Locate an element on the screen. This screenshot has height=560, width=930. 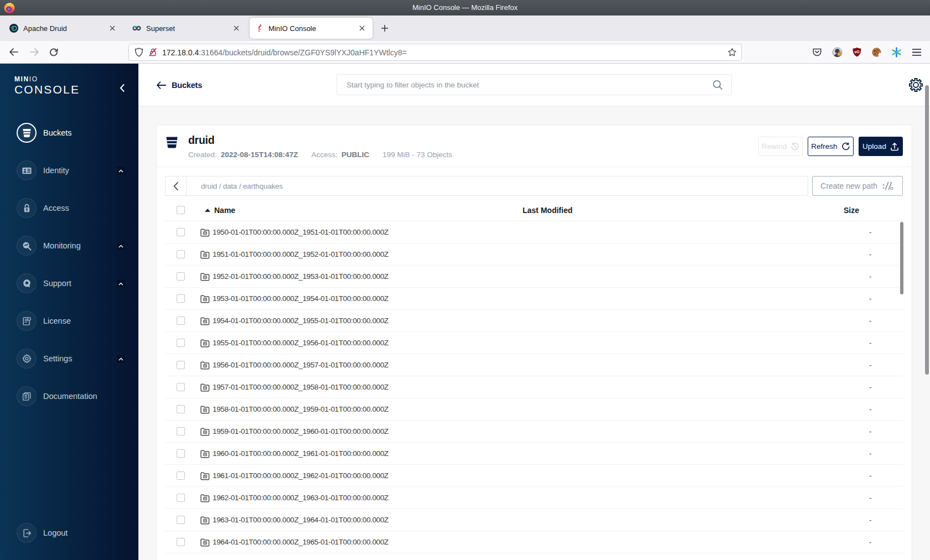
hamburger-menu-icon is located at coordinates (917, 52).